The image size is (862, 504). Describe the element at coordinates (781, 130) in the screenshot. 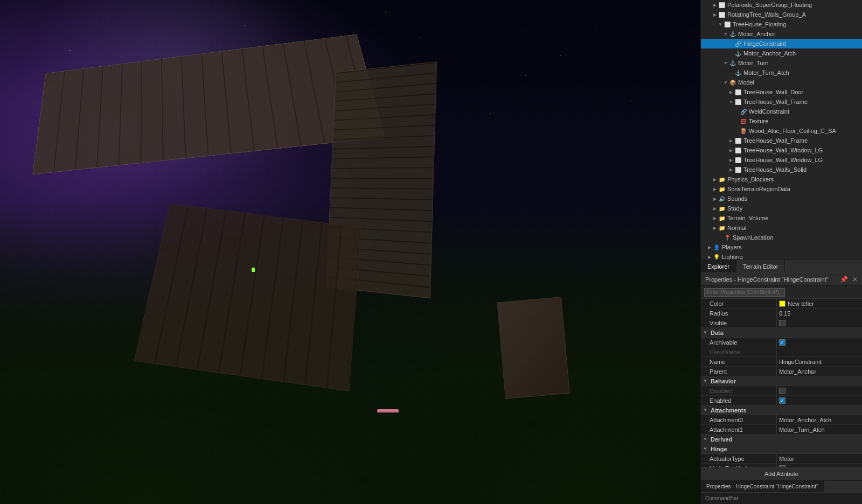

I see `explorer-tree: ⬜Polaroids_SuperGroup_Floating⬜RotatingT…` at that location.